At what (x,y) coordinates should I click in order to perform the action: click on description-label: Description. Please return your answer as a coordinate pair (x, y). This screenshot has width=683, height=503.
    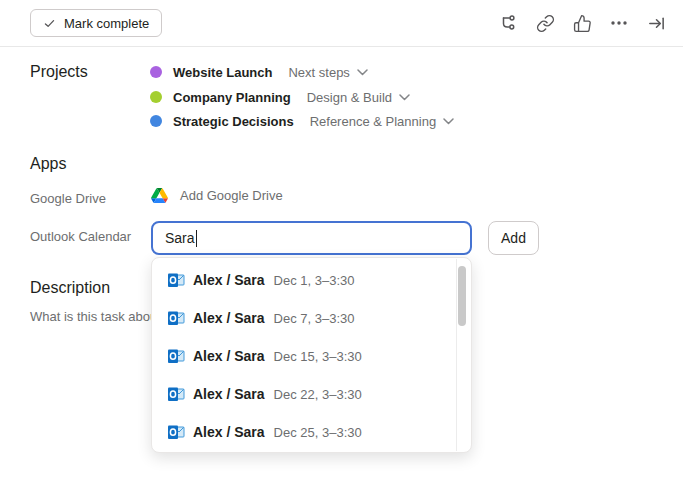
    Looking at the image, I should click on (70, 288).